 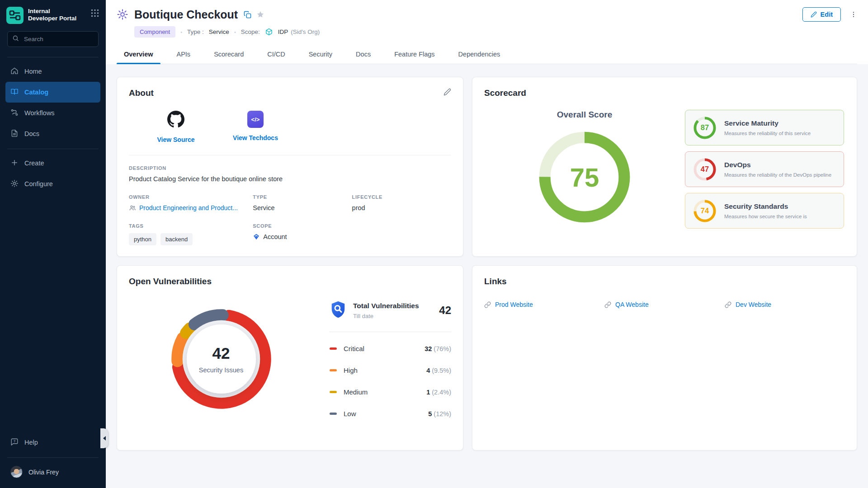 I want to click on till-date-label: Till date, so click(x=386, y=316).